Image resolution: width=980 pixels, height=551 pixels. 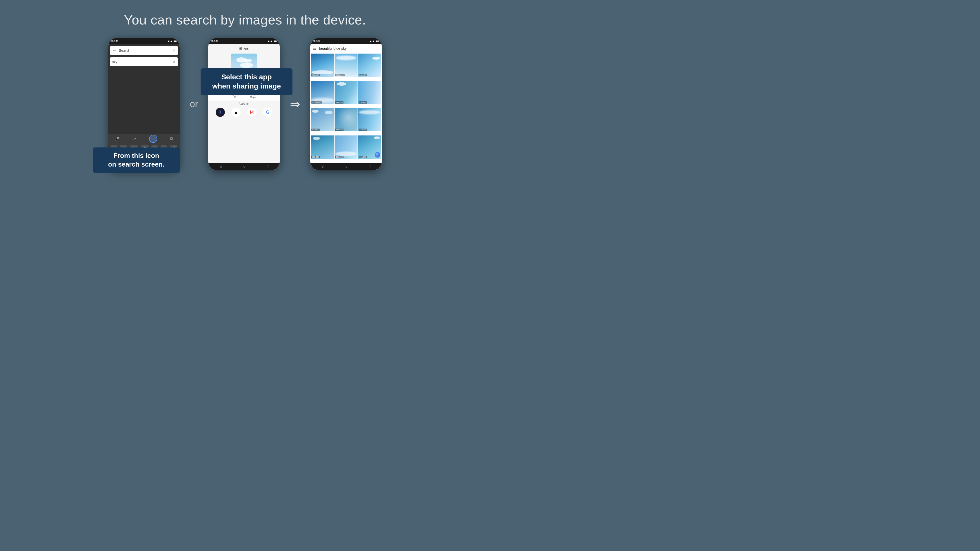 I want to click on phone3-status-icons: ▲▲ ■■, so click(x=374, y=41).